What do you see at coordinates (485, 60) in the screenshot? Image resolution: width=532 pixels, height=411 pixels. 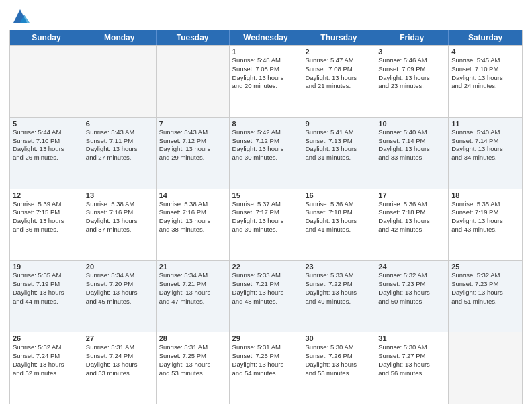 I see `cell-text: Sunrise: 5:45 AM` at bounding box center [485, 60].